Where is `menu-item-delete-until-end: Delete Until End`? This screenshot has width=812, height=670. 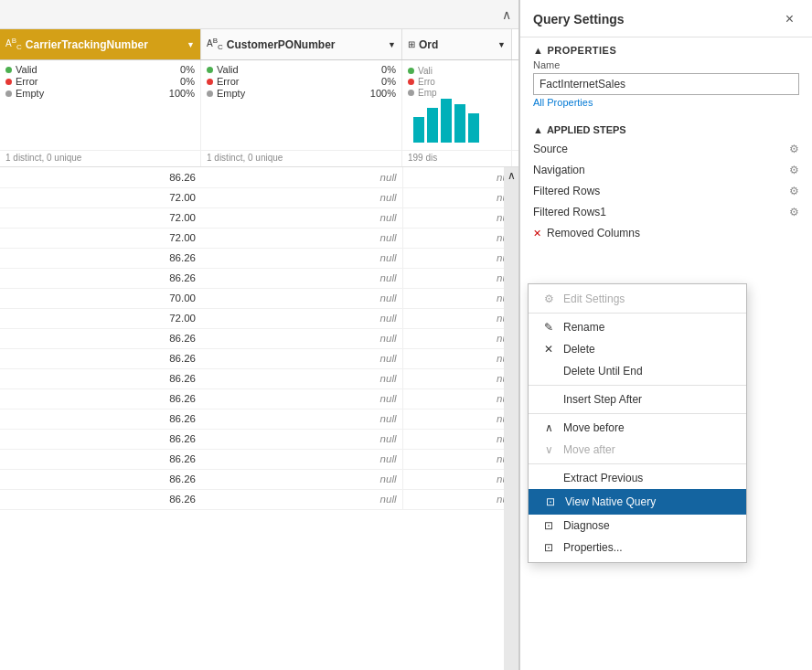
menu-item-delete-until-end: Delete Until End is located at coordinates (637, 371).